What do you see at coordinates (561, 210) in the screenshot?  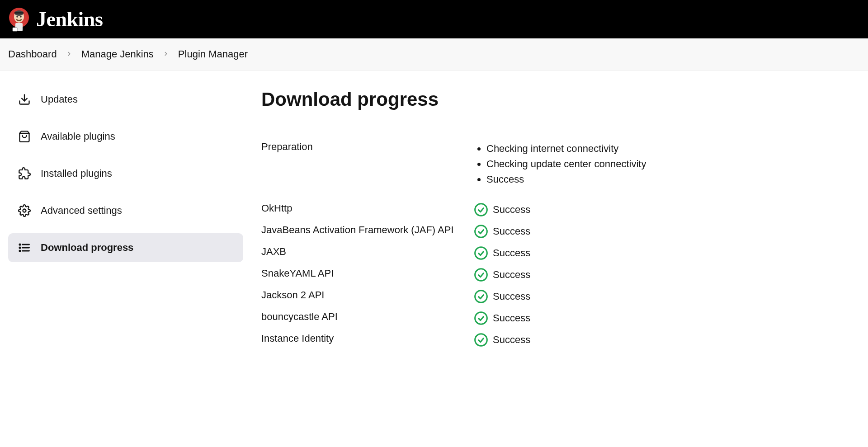 I see `progress-item: OkHttp Success` at bounding box center [561, 210].